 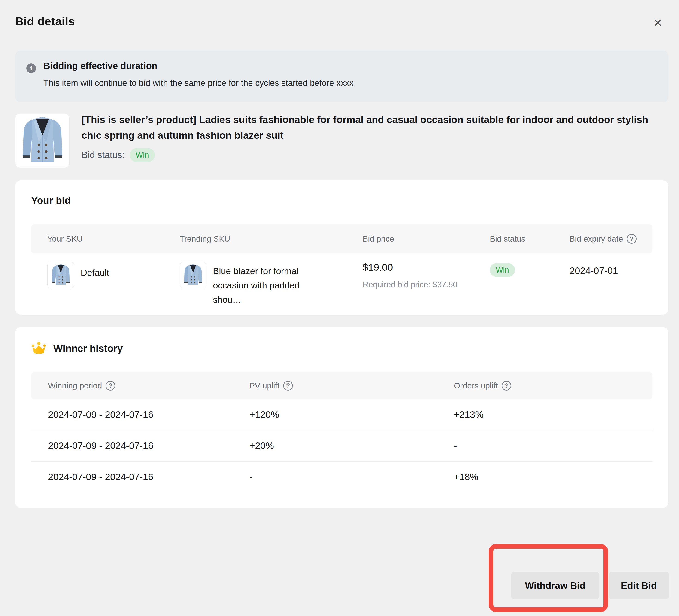 What do you see at coordinates (255, 239) in the screenshot?
I see `column-trending-sku: Trending SKU` at bounding box center [255, 239].